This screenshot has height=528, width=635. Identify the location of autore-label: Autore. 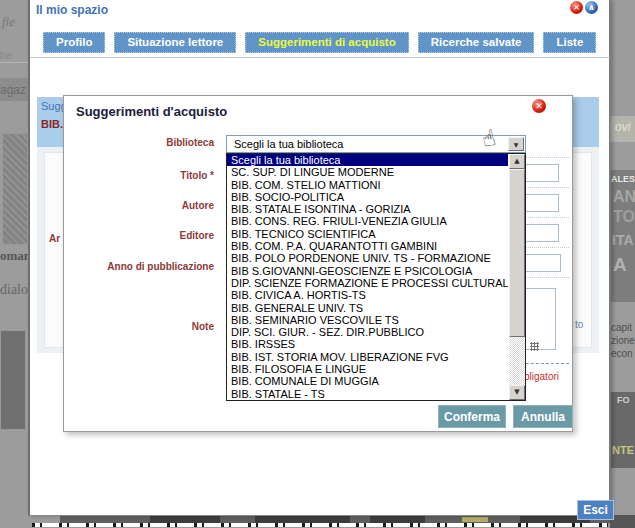
(198, 206).